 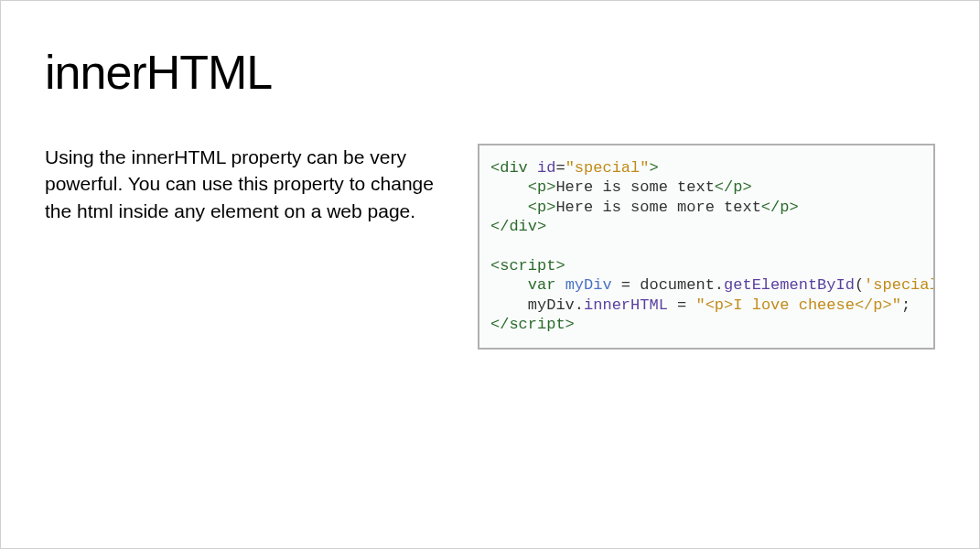 What do you see at coordinates (608, 168) in the screenshot?
I see `code-token: "special"` at bounding box center [608, 168].